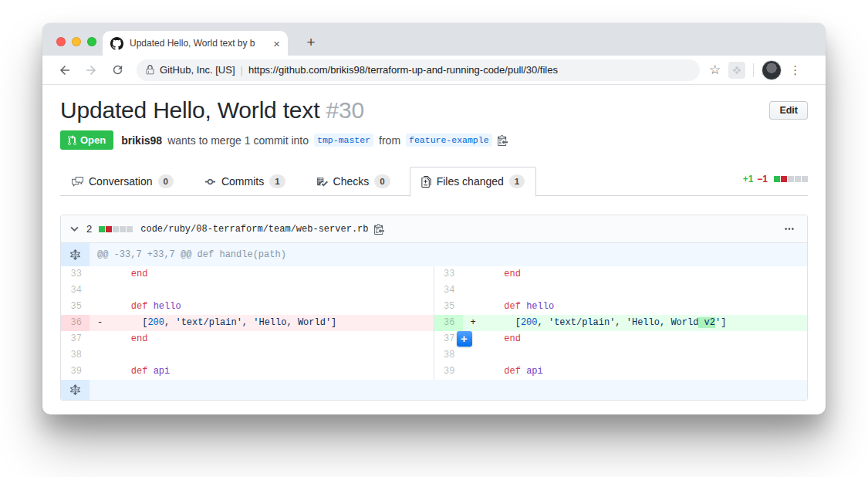  Describe the element at coordinates (120, 181) in the screenshot. I see `tab-conversation-label: Conversation` at that location.